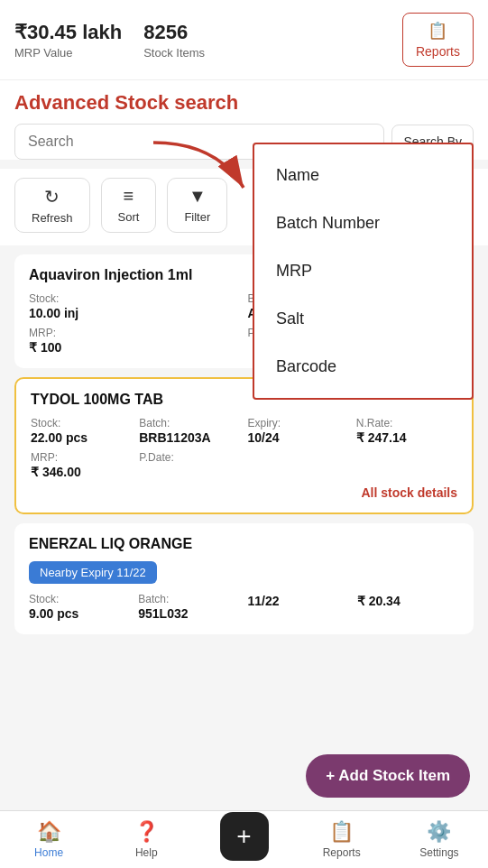 The width and height of the screenshot is (488, 868). I want to click on stock-card-enerzal: ENERZAL LIQ ORANGE Nearby Expiry 11/22 S…, so click(244, 579).